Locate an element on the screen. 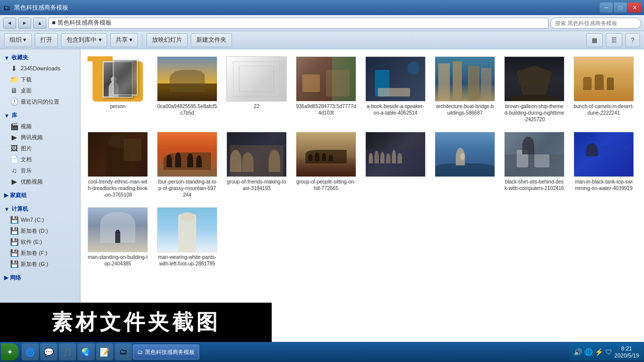  list-item: group-of-people-sitting-on-hill-772665 is located at coordinates (326, 165).